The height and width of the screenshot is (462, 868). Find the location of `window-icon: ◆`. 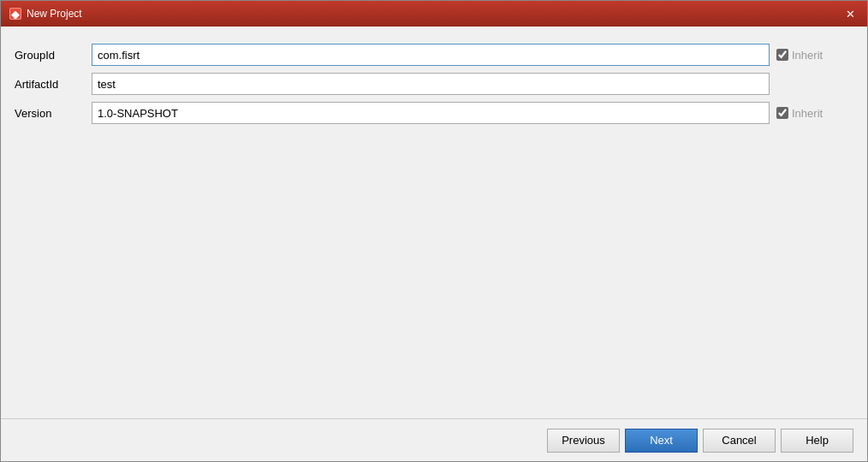

window-icon: ◆ is located at coordinates (15, 14).